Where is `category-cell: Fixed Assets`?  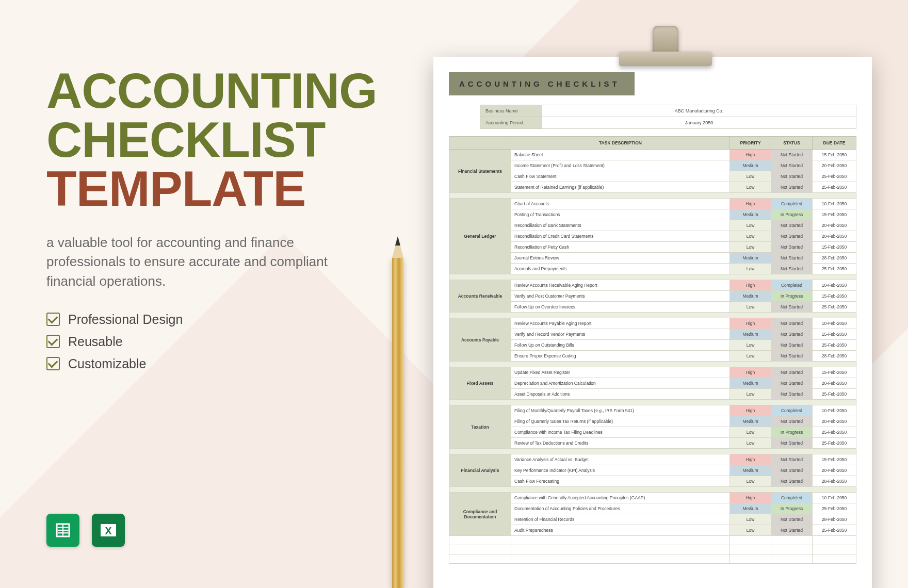 category-cell: Fixed Assets is located at coordinates (480, 384).